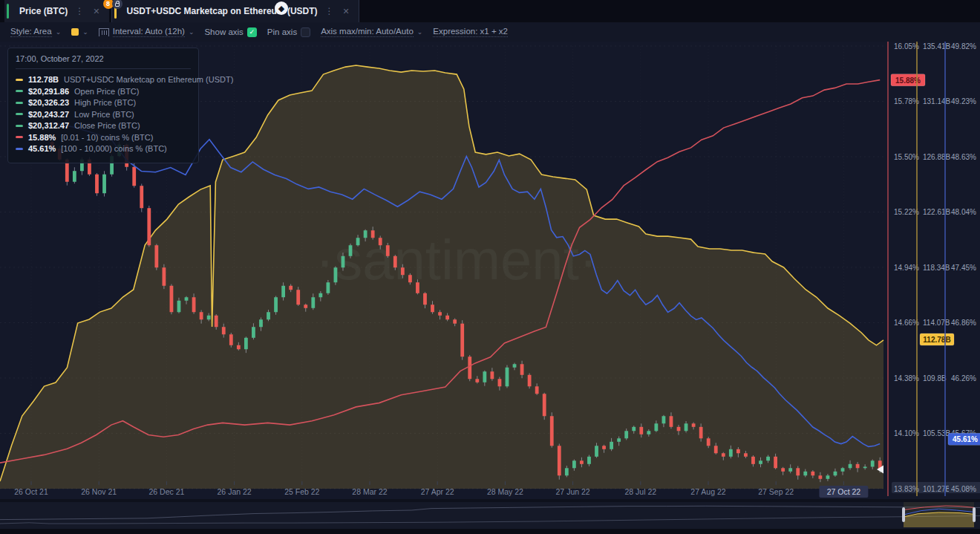 Image resolution: width=980 pixels, height=534 pixels. What do you see at coordinates (103, 114) in the screenshot?
I see `legend-rows: 112.78BUSDT+USDC Marketcap on Ethereum (…` at bounding box center [103, 114].